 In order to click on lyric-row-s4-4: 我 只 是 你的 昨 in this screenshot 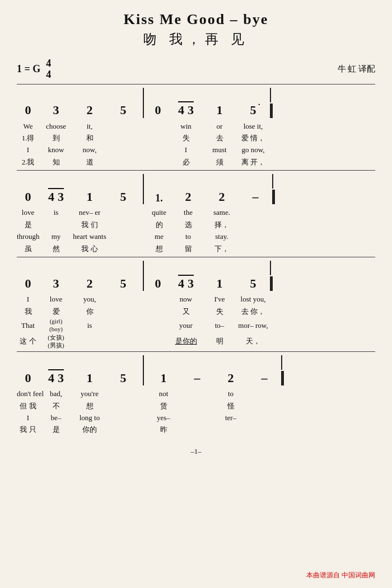, I will do `click(196, 430)`.